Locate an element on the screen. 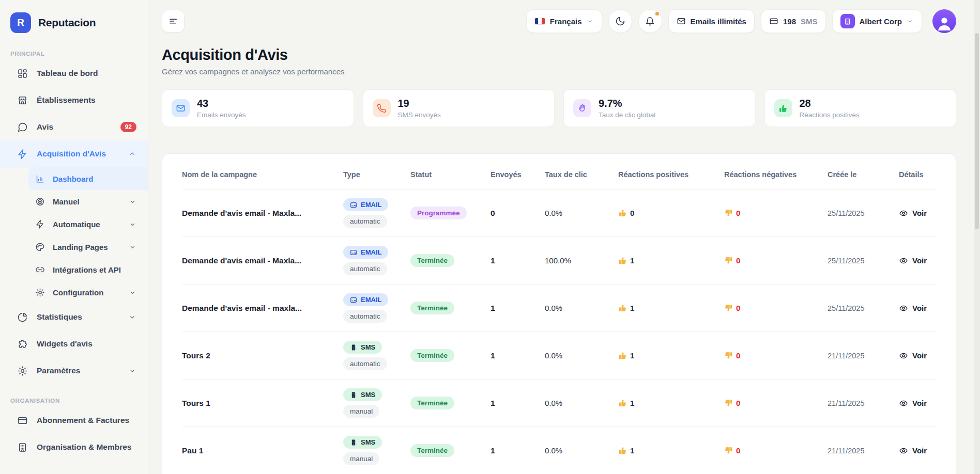 This screenshot has height=474, width=980. sidebar-item-abonnement-factures: Abonnement & Factures is located at coordinates (74, 420).